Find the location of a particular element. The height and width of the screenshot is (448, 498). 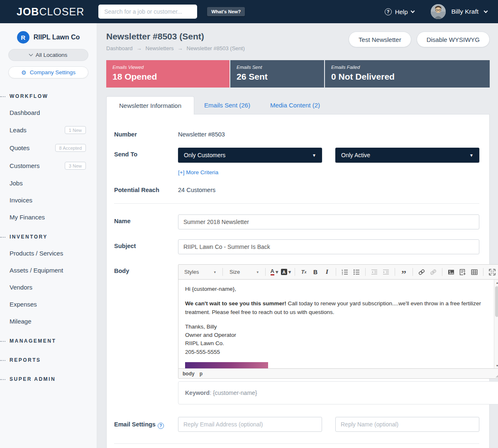

editor-resize-handle is located at coordinates (497, 376).